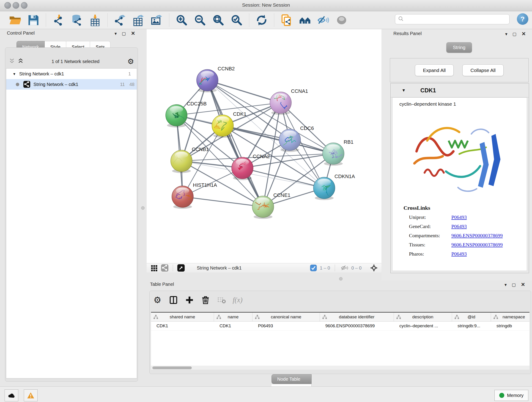 Image resolution: width=532 pixels, height=402 pixels. Describe the element at coordinates (339, 285) in the screenshot. I see `table-panel-header: Table Panel ▾ ▢ ✕` at that location.